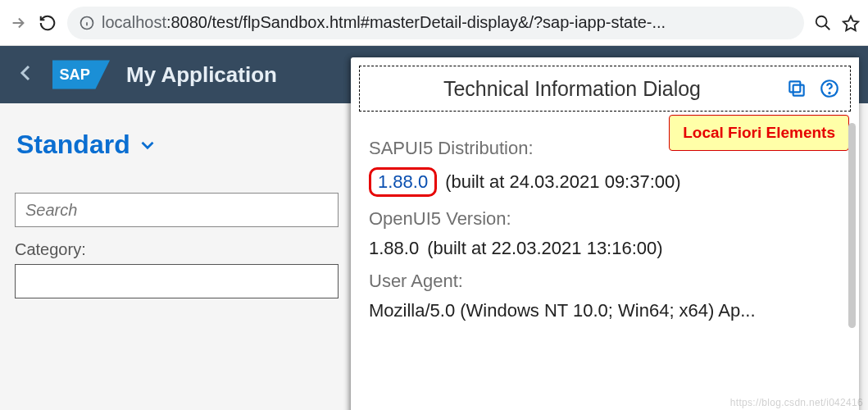 The height and width of the screenshot is (410, 868). I want to click on chevron-down-icon, so click(148, 145).